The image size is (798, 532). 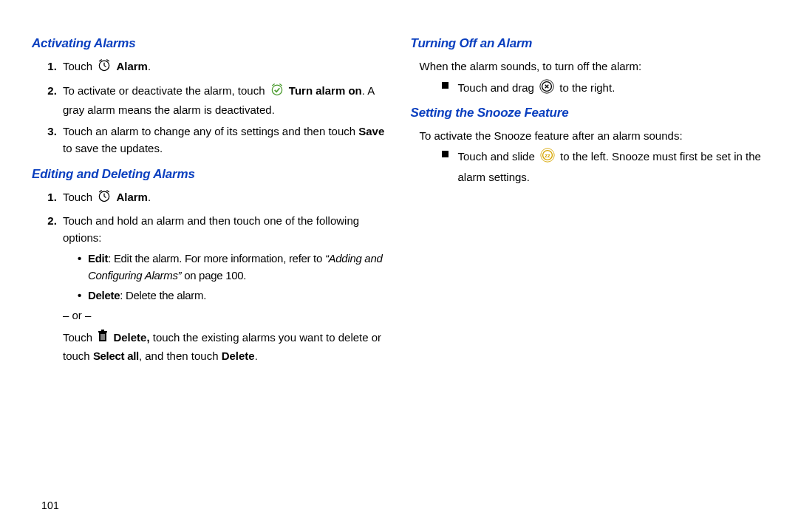 I want to click on text: to save the updates., so click(x=112, y=148).